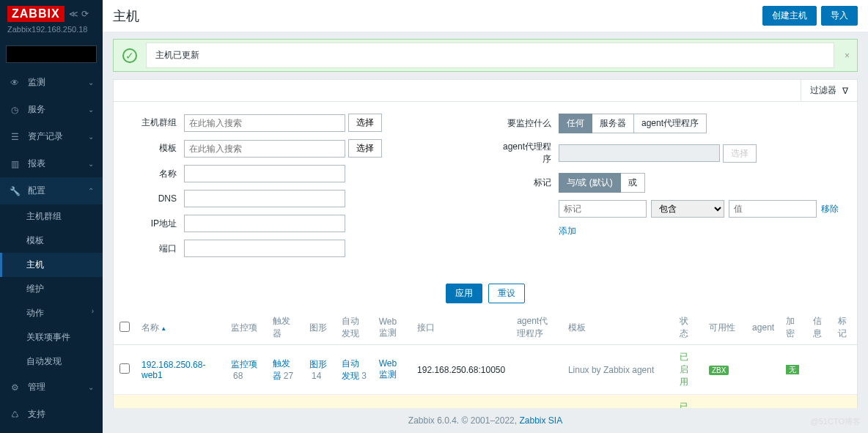 This screenshot has width=868, height=433. I want to click on tag-value-input, so click(773, 209).